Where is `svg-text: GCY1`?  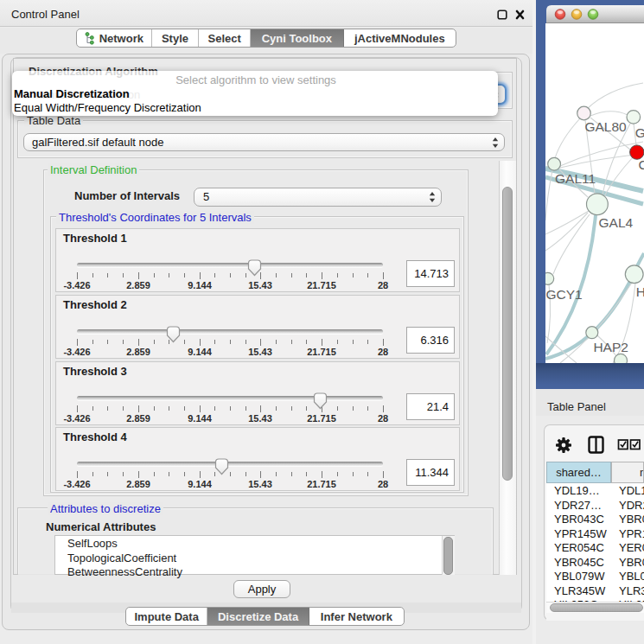 svg-text: GCY1 is located at coordinates (564, 294).